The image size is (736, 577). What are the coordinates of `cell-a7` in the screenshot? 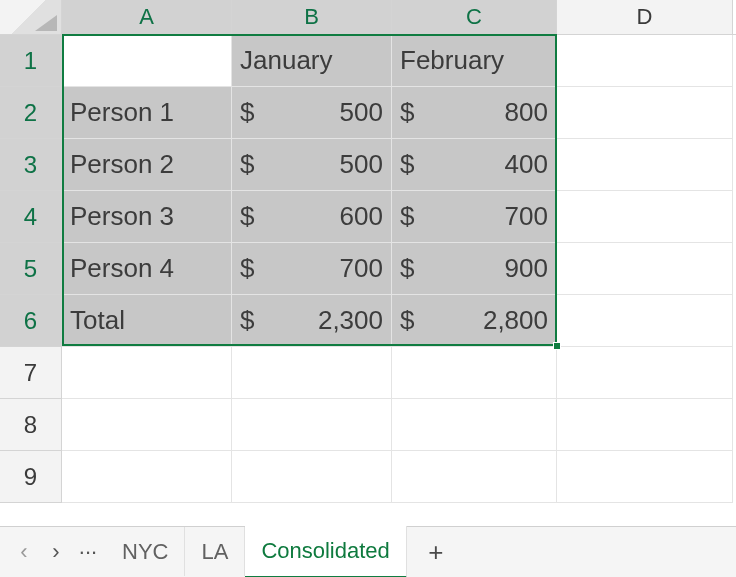 It's located at (147, 373).